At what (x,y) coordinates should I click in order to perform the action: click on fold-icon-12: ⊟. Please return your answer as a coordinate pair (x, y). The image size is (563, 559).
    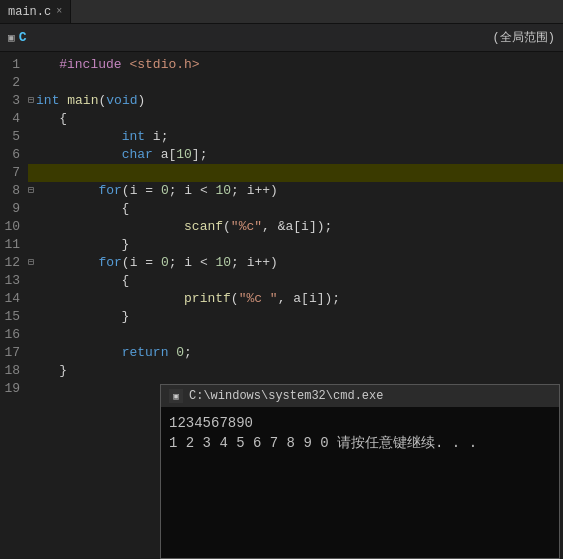
    Looking at the image, I should click on (31, 263).